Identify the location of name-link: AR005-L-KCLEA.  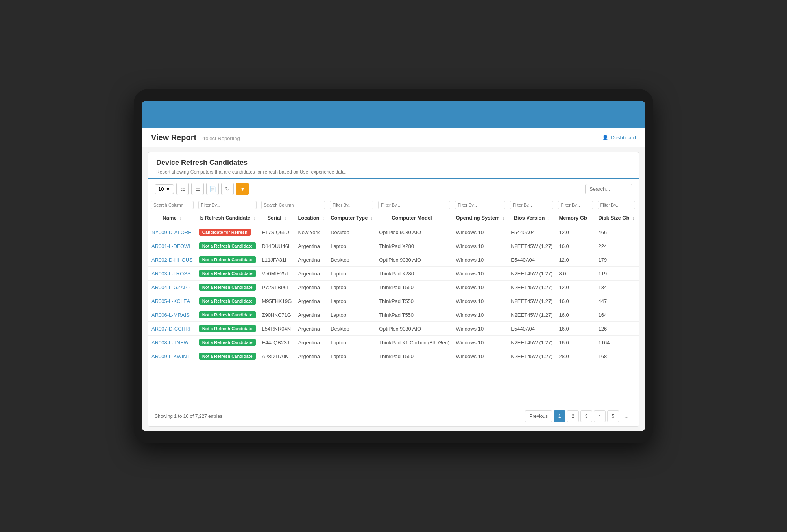
(171, 301).